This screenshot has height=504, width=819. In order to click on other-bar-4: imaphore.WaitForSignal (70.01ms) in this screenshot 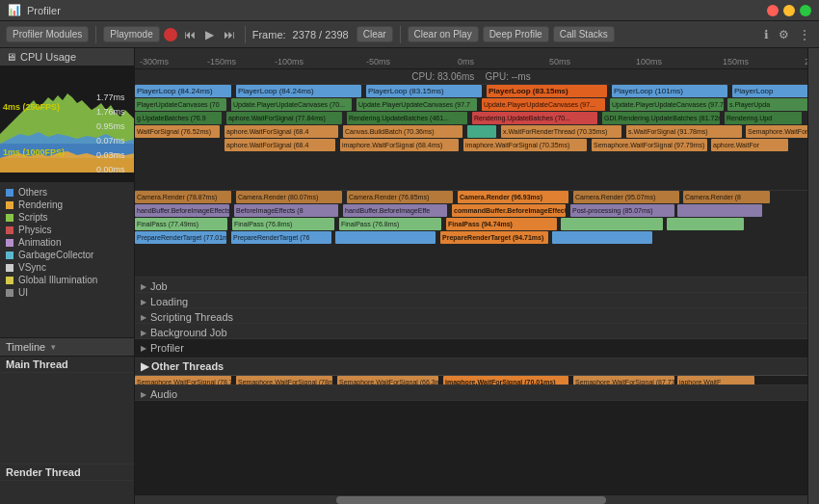, I will do `click(506, 381)`.